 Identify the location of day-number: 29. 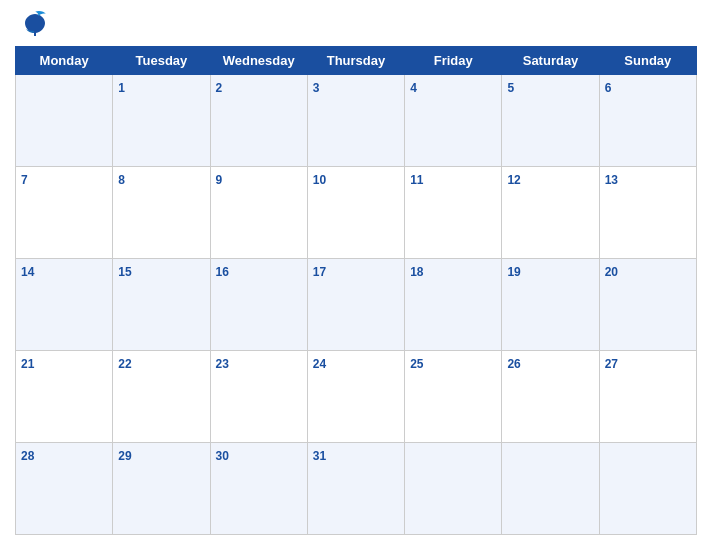
(124, 456).